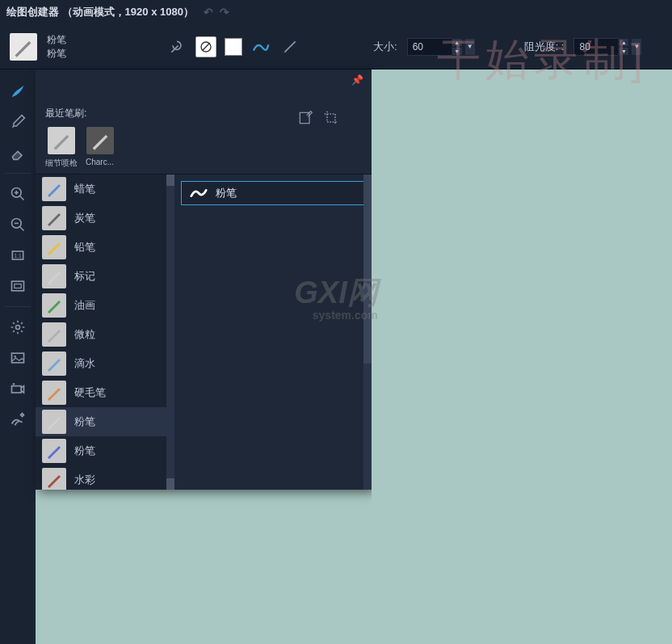 This screenshot has height=644, width=672. I want to click on sidebar: 1:1, so click(18, 357).